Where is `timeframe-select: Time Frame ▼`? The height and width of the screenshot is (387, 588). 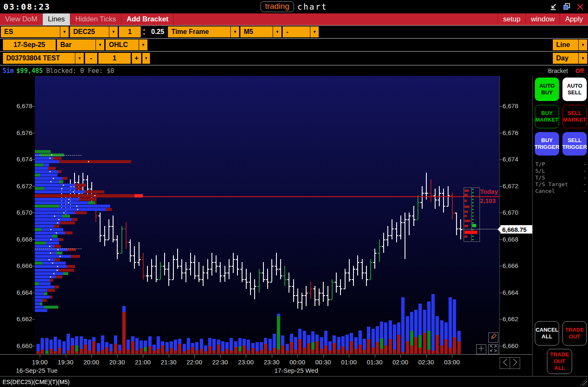
timeframe-select: Time Frame ▼ is located at coordinates (204, 32).